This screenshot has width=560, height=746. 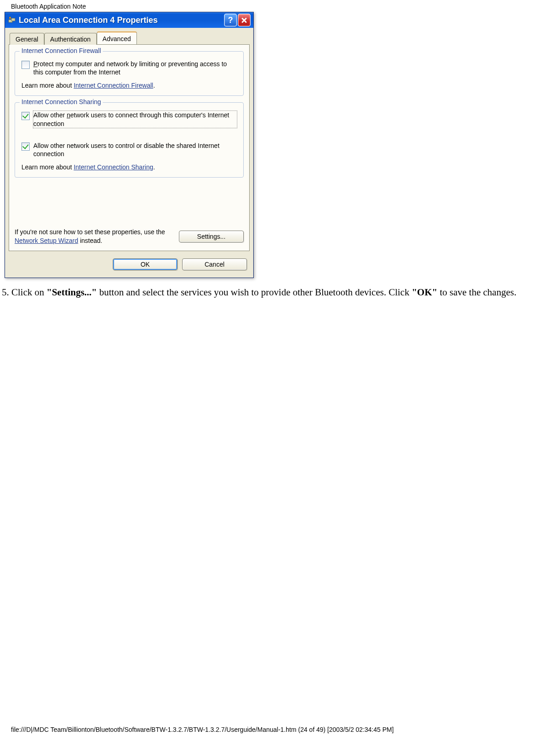 I want to click on ok-button: OK, so click(x=145, y=264).